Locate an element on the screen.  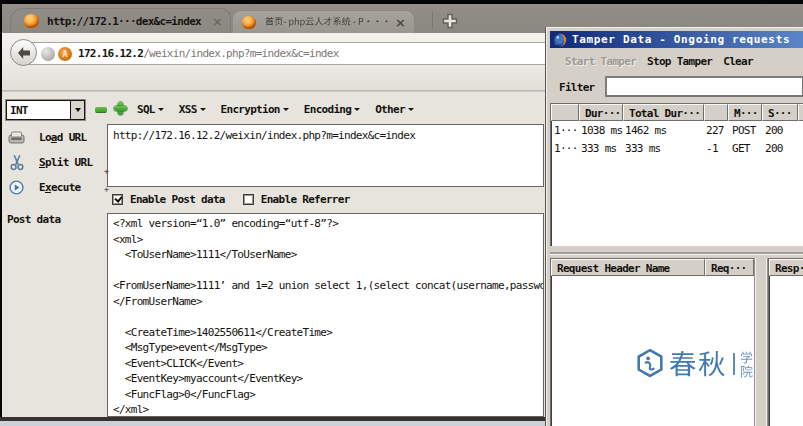
col-extra is located at coordinates (800, 112).